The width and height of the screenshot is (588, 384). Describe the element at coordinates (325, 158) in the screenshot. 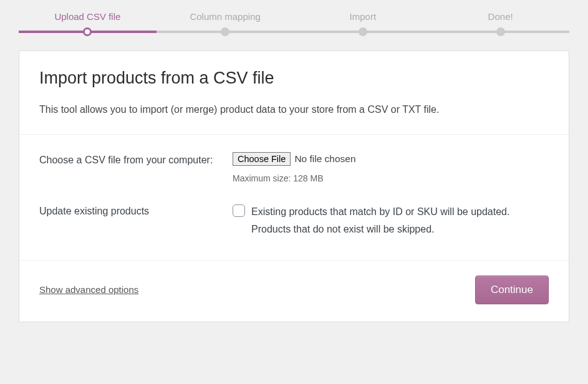

I see `file-status: No file chosen` at that location.